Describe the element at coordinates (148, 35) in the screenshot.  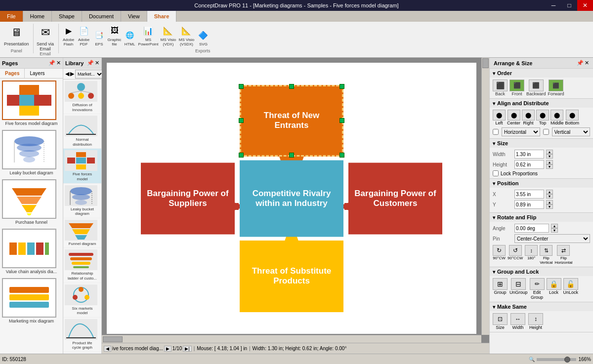
I see `ms-powerpoint-button: 📊 MSPowerPoint` at that location.